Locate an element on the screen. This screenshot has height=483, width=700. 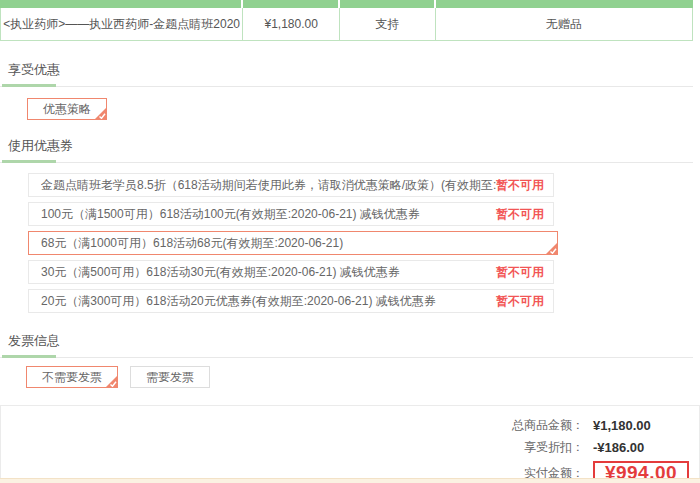
coupon-item-selected: 68元（满1000可用）618活动68元(有效期至:2020-06-21) is located at coordinates (293, 243).